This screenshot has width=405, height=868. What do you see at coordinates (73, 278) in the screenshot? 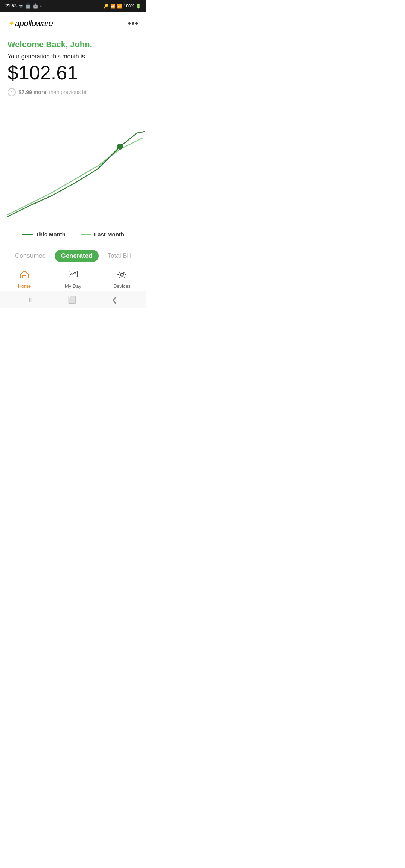
I see `bottom-navigation: Home My Day Devices` at bounding box center [73, 278].